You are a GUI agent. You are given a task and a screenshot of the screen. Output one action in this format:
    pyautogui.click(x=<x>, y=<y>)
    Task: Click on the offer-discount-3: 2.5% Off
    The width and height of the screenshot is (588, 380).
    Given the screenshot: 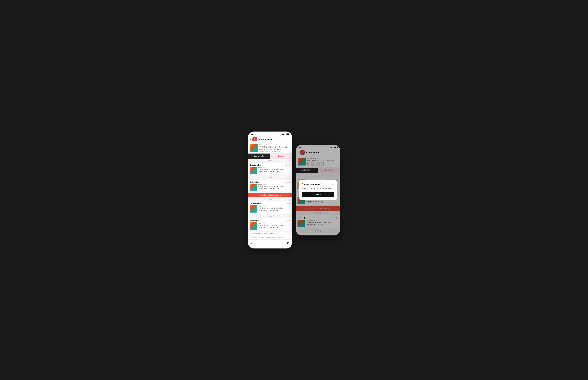 What is the action you would take?
    pyautogui.click(x=288, y=204)
    